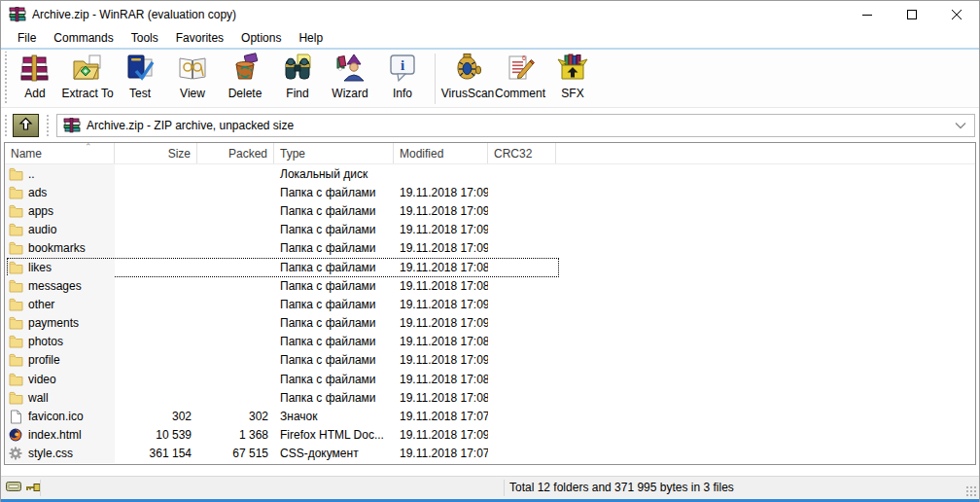 The height and width of the screenshot is (502, 980). What do you see at coordinates (490, 360) in the screenshot?
I see `table-row: profileПапка с файлами19.11.2018 17:09` at bounding box center [490, 360].